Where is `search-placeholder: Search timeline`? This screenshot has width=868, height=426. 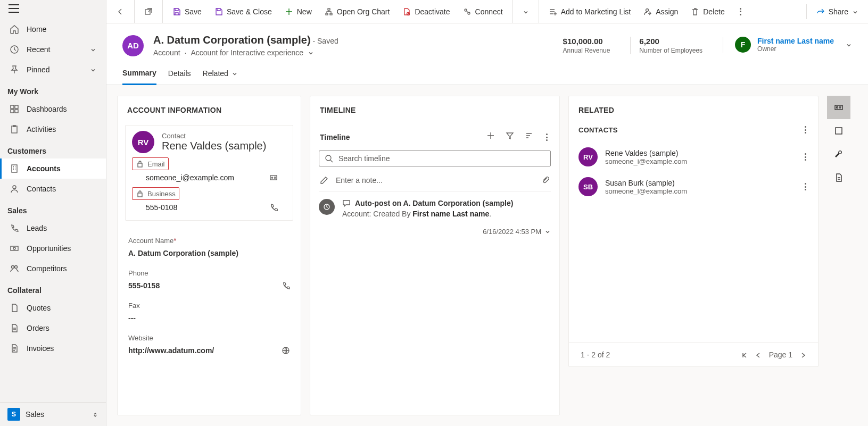
search-placeholder: Search timeline is located at coordinates (364, 158).